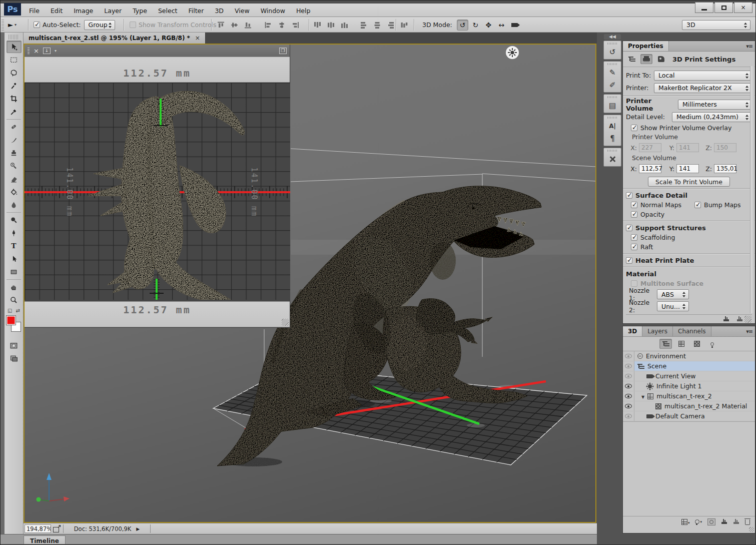  Describe the element at coordinates (612, 52) in the screenshot. I see `history-icon: ↺` at that location.